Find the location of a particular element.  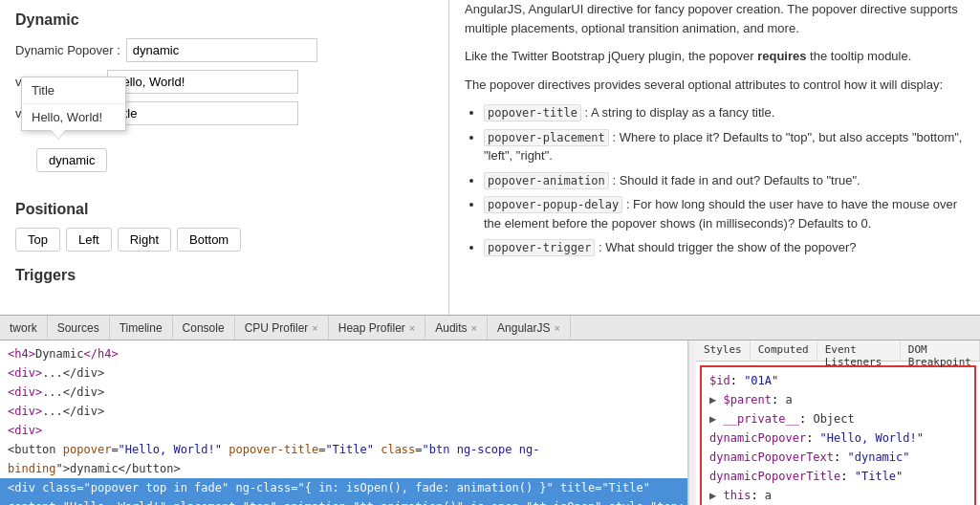

html-line: binding">dynamic</button> is located at coordinates (344, 469).